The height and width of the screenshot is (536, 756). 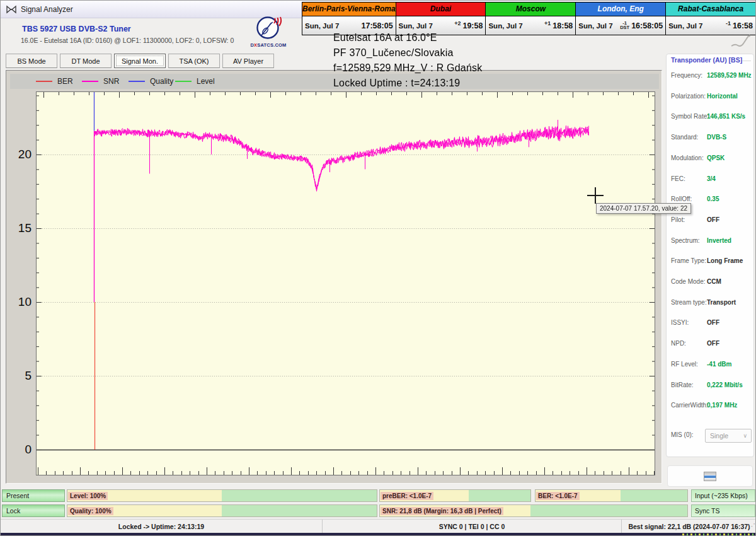 What do you see at coordinates (716, 158) in the screenshot?
I see `transponder-value: QPSK` at bounding box center [716, 158].